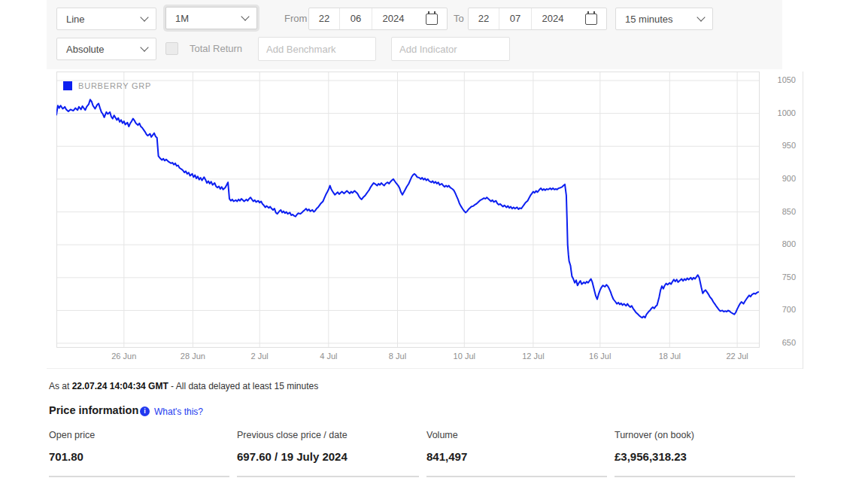 The image size is (868, 478). I want to click on whats-this-link: What's this?, so click(179, 412).